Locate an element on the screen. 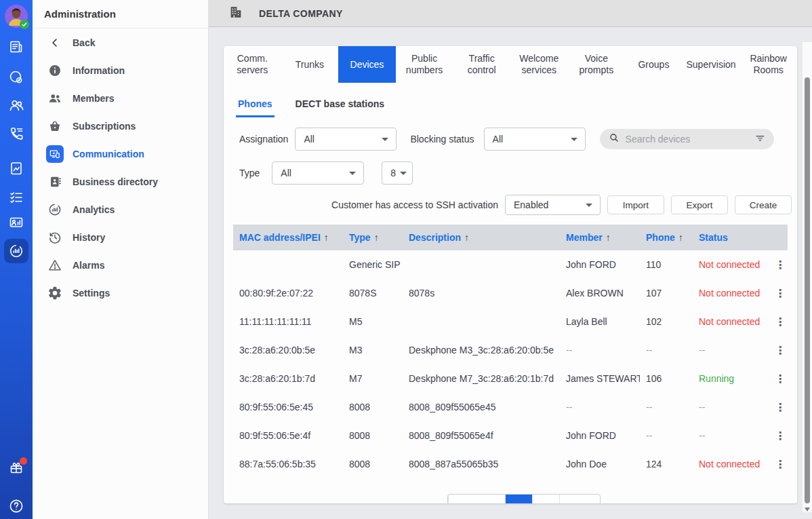 Image resolution: width=812 pixels, height=519 pixels. document-chart-icon is located at coordinates (16, 168).